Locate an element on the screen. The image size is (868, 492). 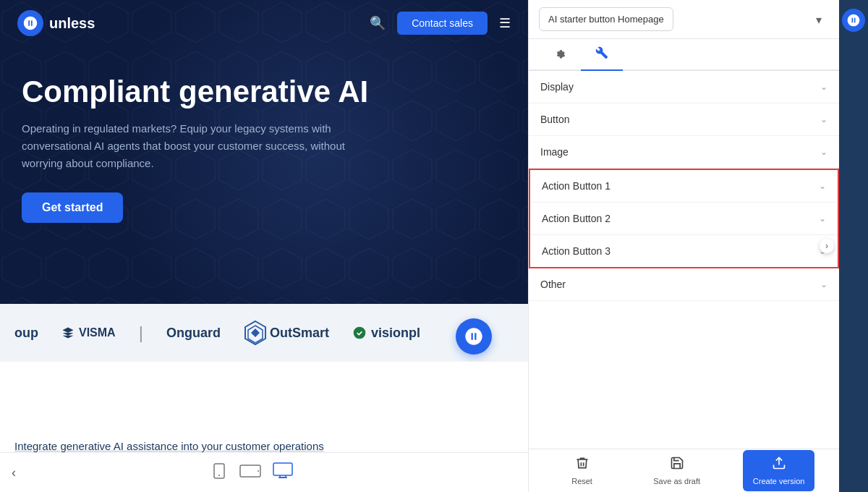
search-icon: 🔍 is located at coordinates (378, 23).